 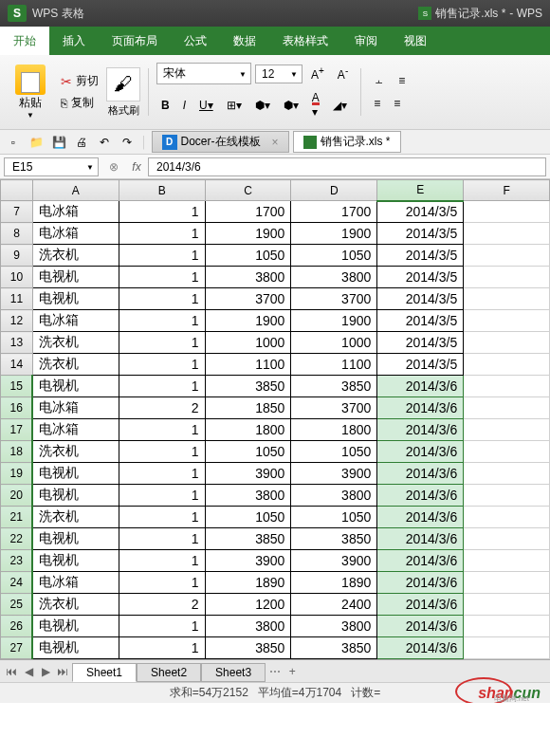 I want to click on font-size-select: 12 ▼, so click(x=279, y=74).